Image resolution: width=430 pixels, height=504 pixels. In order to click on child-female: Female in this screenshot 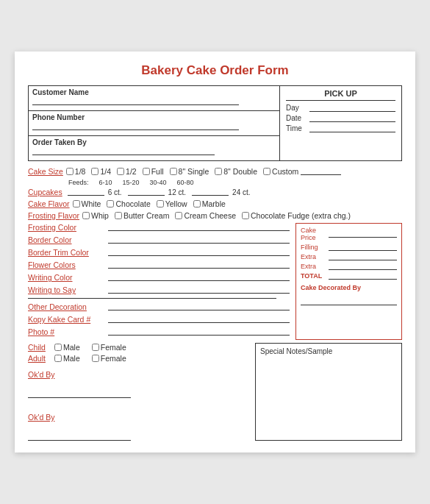, I will do `click(109, 347)`.